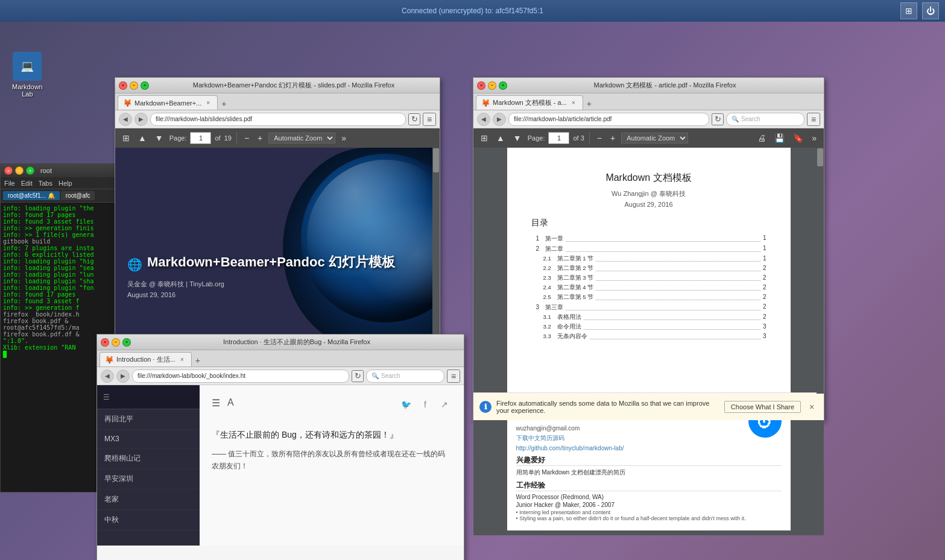 This screenshot has height=560, width=945. Describe the element at coordinates (649, 271) in the screenshot. I see `article-pdf-page: Markdown 文档模板 Wu Zhangjin @ 泰晓科技 August …` at that location.